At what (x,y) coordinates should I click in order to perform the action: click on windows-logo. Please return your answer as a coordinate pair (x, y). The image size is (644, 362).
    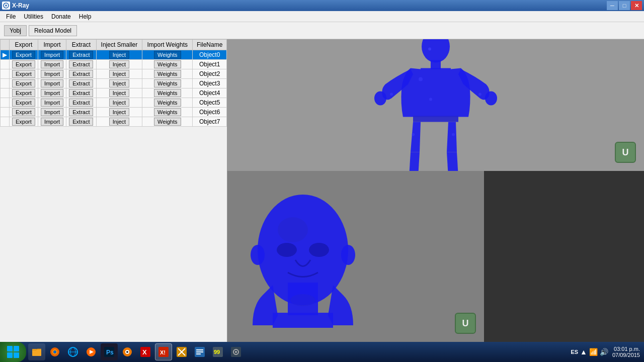
    Looking at the image, I should click on (13, 352).